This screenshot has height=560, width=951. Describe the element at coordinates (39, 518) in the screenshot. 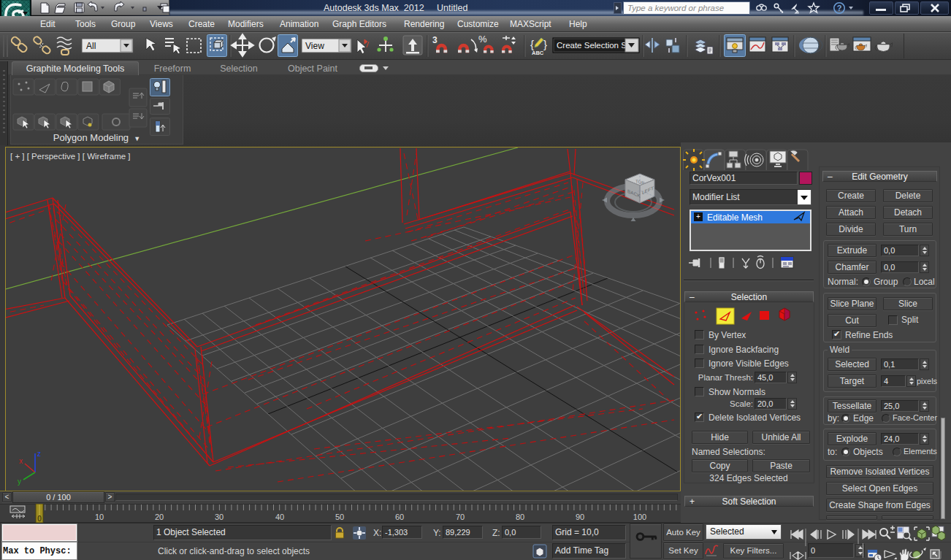

I see `svg-text: 0` at that location.